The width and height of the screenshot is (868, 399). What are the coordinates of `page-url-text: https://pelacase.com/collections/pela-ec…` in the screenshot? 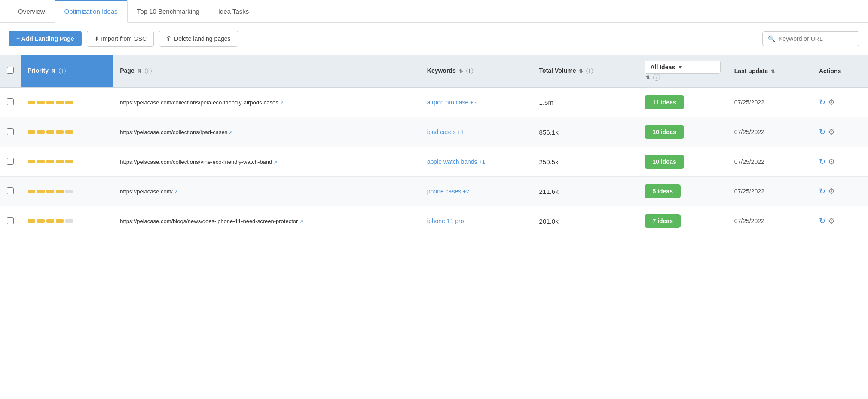 It's located at (202, 102).